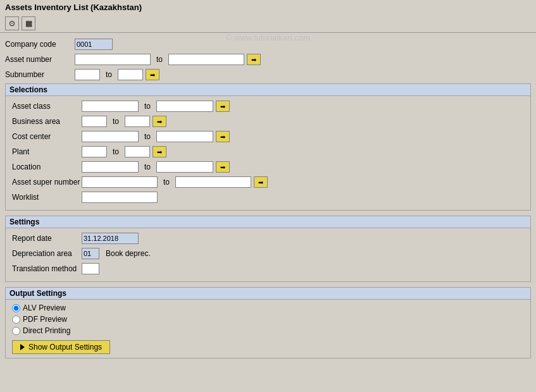  What do you see at coordinates (94, 121) in the screenshot?
I see `business-area-input` at bounding box center [94, 121].